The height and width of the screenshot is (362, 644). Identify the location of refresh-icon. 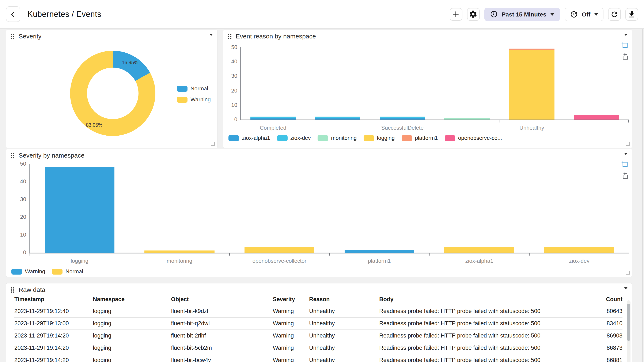
(614, 14).